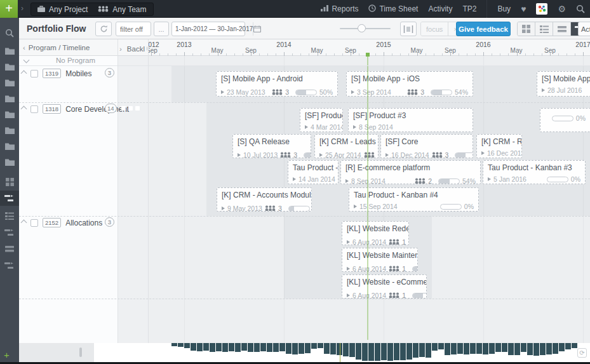 The image size is (590, 364). I want to click on team-selector: Any Team, so click(122, 10).